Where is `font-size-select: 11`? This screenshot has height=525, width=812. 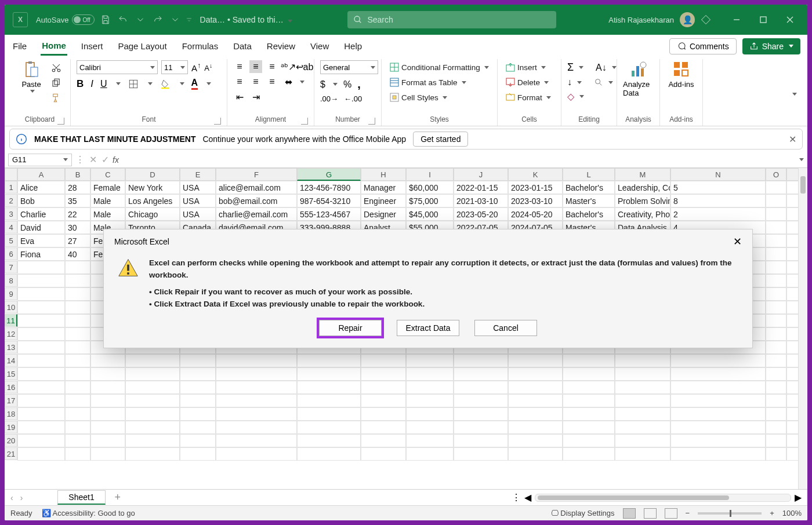 font-size-select: 11 is located at coordinates (175, 67).